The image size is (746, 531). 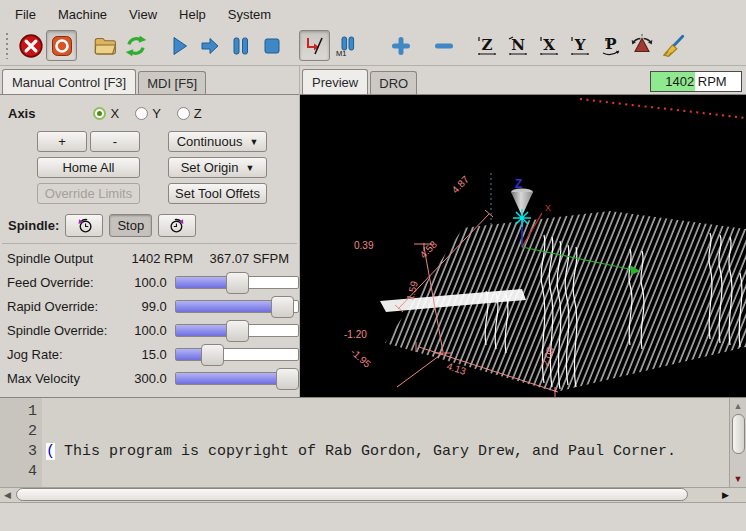 What do you see at coordinates (610, 46) in the screenshot?
I see `view-perspective-button: P` at bounding box center [610, 46].